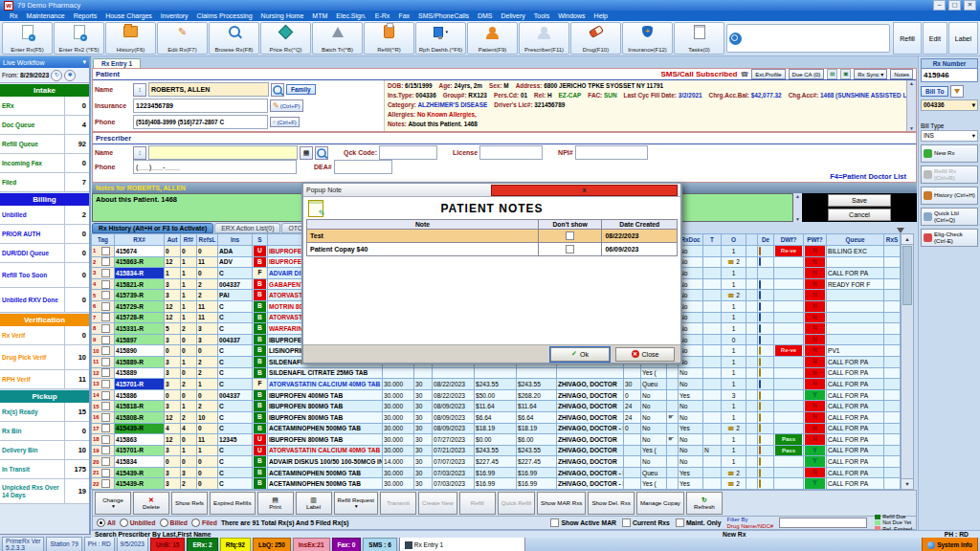  I want to click on toolbar-drug-f10-: Drug(F10), so click(595, 38).